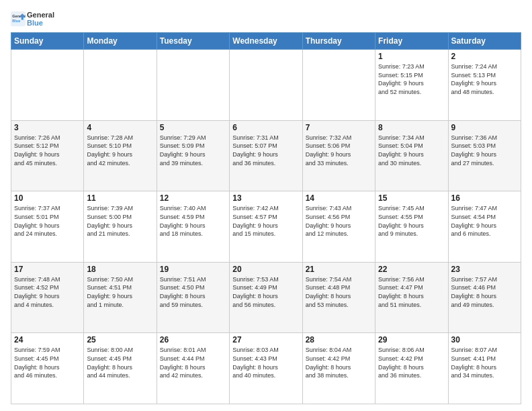  What do you see at coordinates (485, 292) in the screenshot?
I see `day-info: Sunrise: 7:57 AM Sunset: 4:46 PM Dayligh…` at bounding box center [485, 292].